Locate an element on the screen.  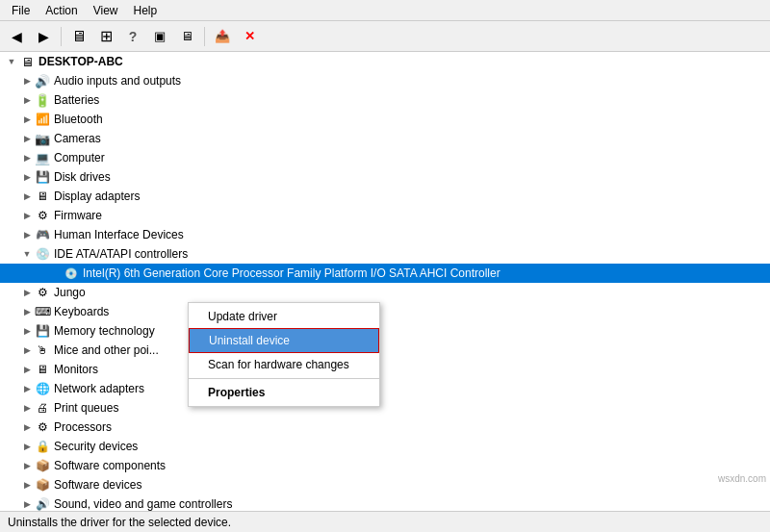
menu-help: Help is located at coordinates (146, 11).